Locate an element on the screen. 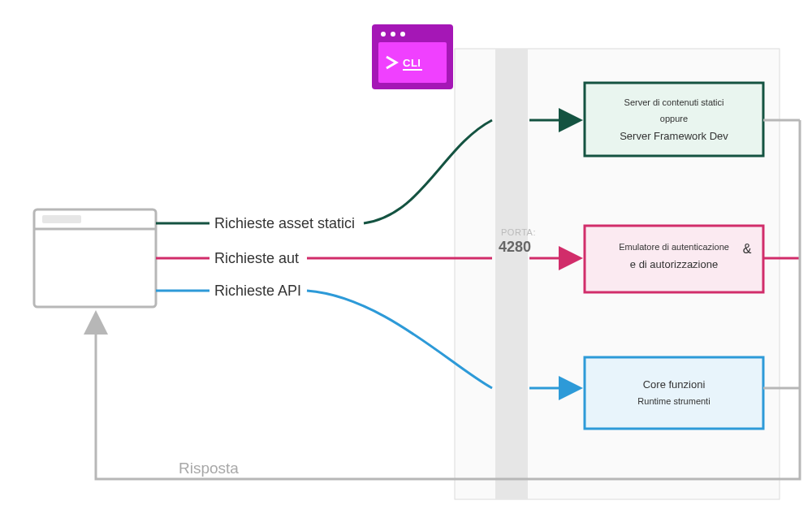  functions-runtime-box: Core funzioni Runtime strumenti is located at coordinates (674, 393).